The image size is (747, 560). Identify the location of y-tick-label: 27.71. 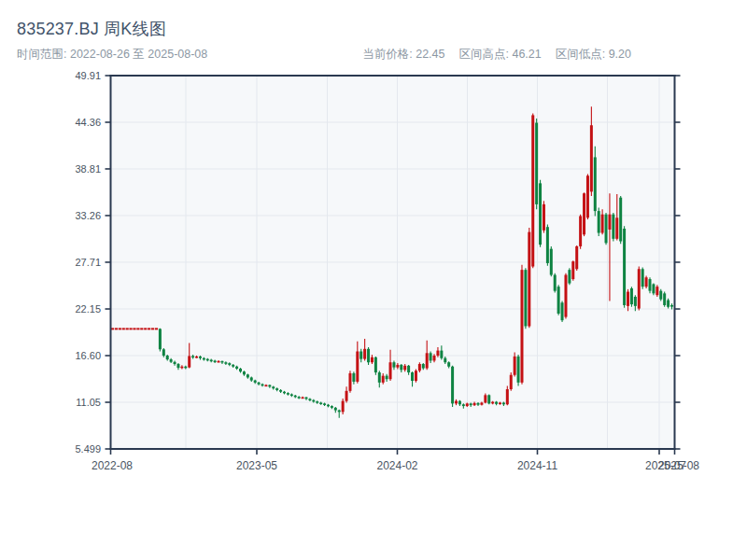
(88, 262).